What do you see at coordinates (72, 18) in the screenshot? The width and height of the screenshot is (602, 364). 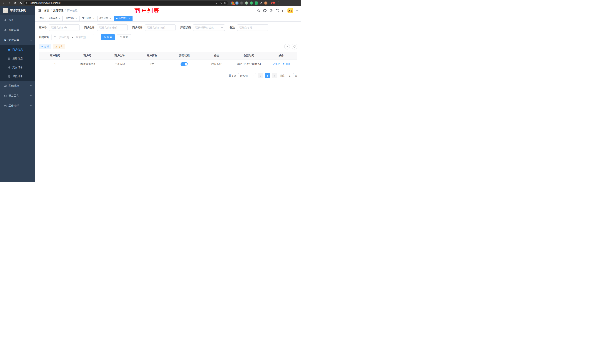 I see `tab-user-group: 用户分组 ✕` at bounding box center [72, 18].